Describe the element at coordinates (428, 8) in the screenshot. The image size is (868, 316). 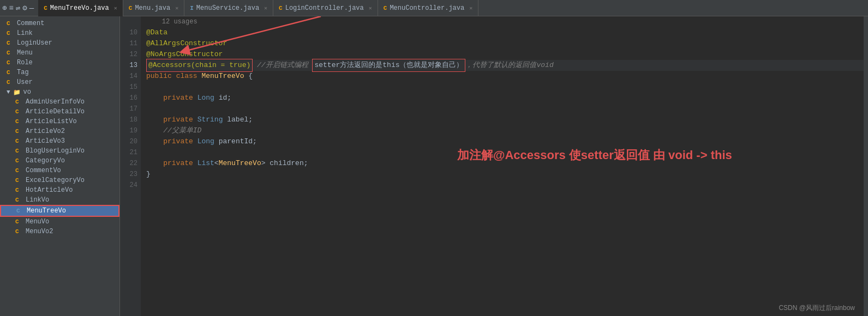
I see `tab-menucontroller: C MenuController.java ✕` at that location.